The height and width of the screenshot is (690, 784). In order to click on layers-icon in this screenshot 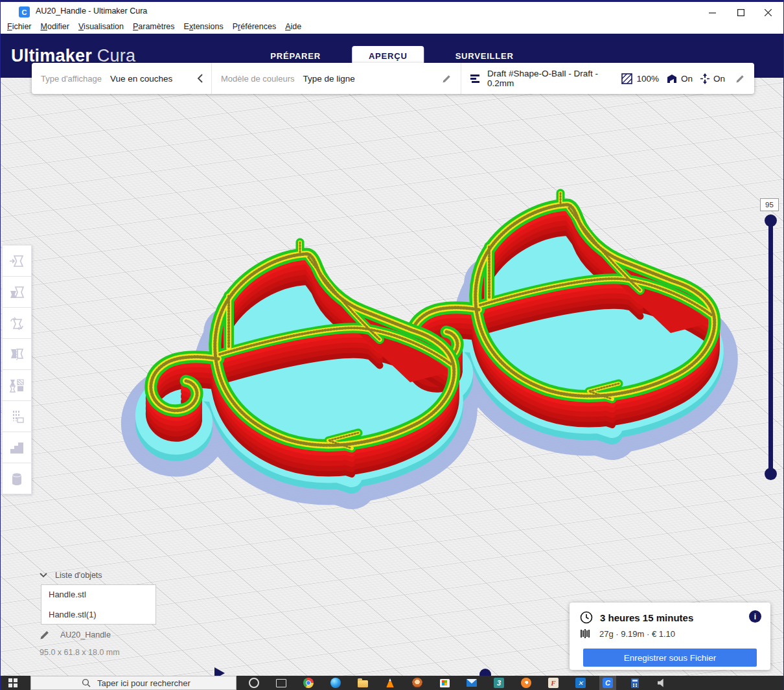, I will do `click(476, 78)`.